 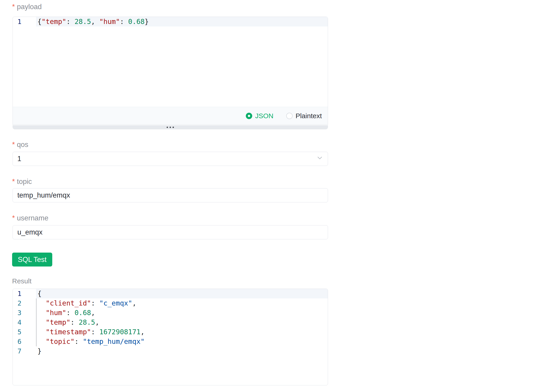 I want to click on qos-label-text: qos, so click(x=23, y=145).